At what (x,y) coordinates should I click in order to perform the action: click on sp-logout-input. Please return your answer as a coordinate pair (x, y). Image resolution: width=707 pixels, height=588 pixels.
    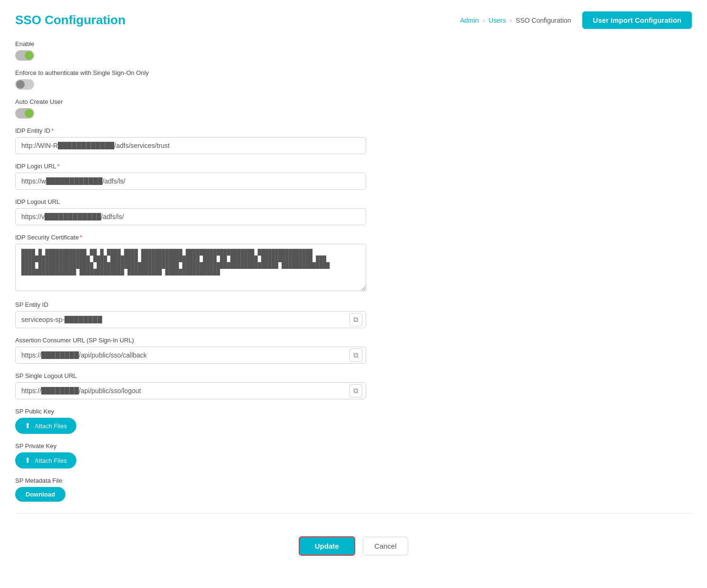
    Looking at the image, I should click on (191, 391).